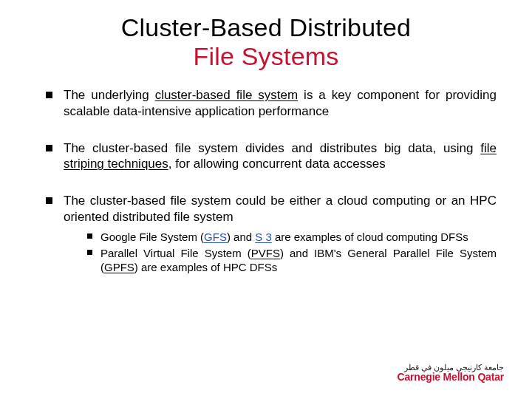 Image resolution: width=532 pixels, height=399 pixels. I want to click on sub2-gpfs: GPFS, so click(120, 267).